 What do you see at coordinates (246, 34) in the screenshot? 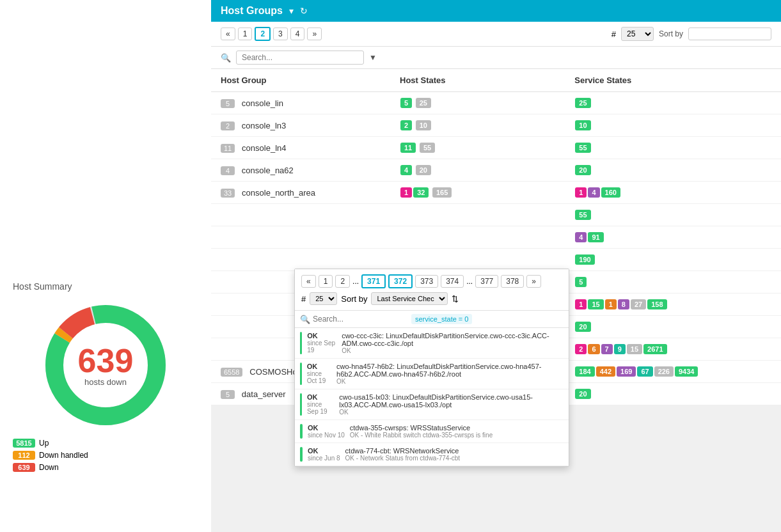
I see `page-1-btn: 1` at bounding box center [246, 34].